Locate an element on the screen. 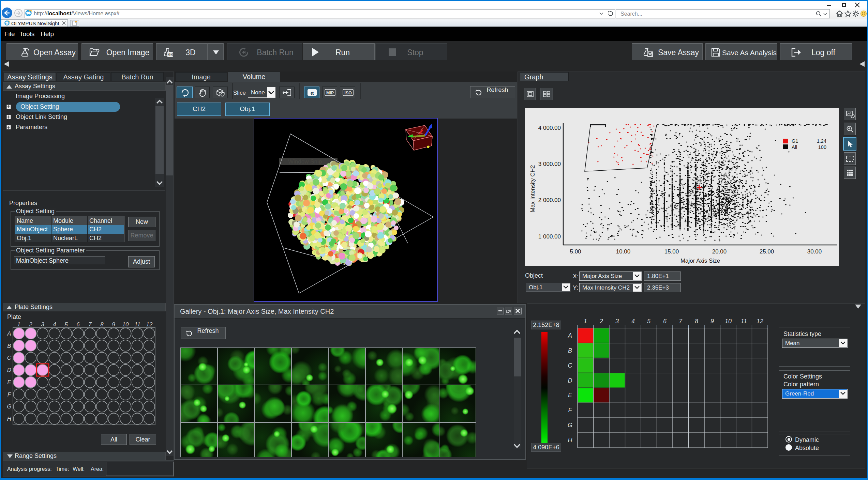  svg-text: B is located at coordinates (570, 351).